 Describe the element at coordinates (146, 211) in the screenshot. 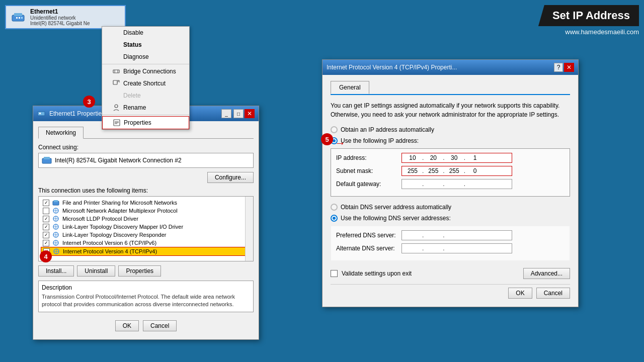

I see `list-item: Microsoft Network Adapter Multiplexor Pr…` at that location.